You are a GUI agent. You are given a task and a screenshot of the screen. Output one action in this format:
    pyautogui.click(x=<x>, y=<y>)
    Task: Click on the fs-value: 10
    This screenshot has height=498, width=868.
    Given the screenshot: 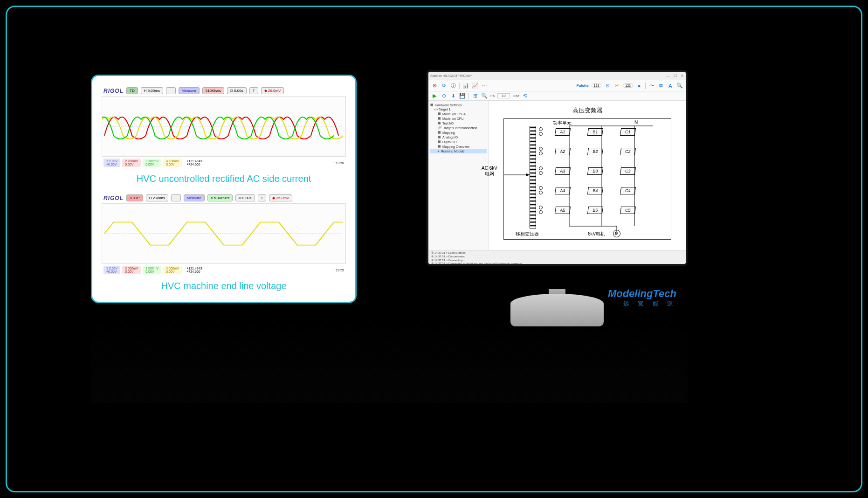 What is the action you would take?
    pyautogui.click(x=503, y=96)
    